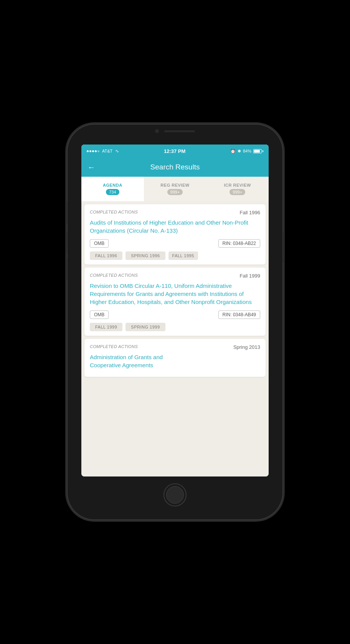  What do you see at coordinates (145, 256) in the screenshot?
I see `card-1-season-2: SPRING 1996` at bounding box center [145, 256].